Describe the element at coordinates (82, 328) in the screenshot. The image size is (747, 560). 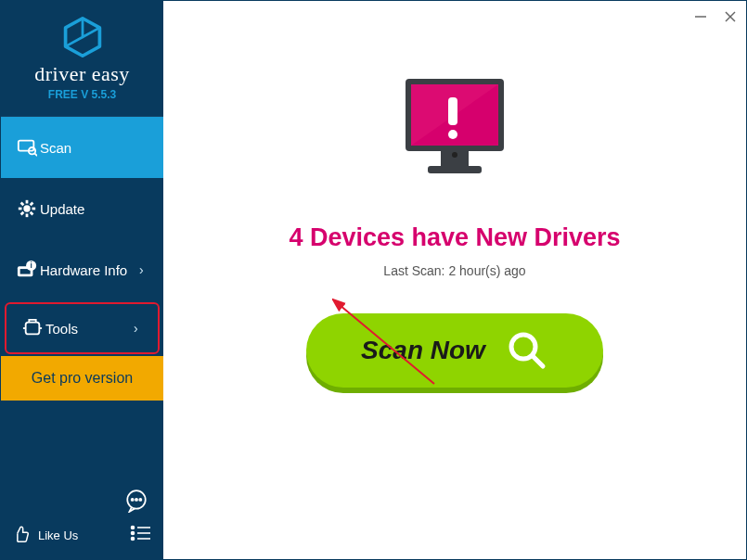
I see `sidebar-item-tools: Tools ›` at that location.